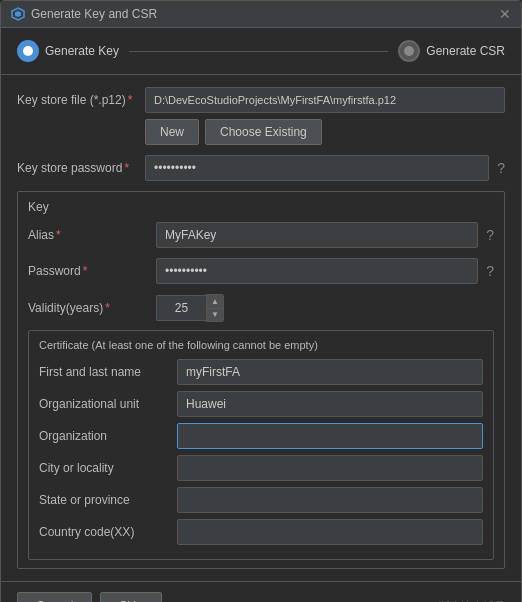  What do you see at coordinates (325, 132) in the screenshot?
I see `file-button-group: New Choose Existing` at bounding box center [325, 132].